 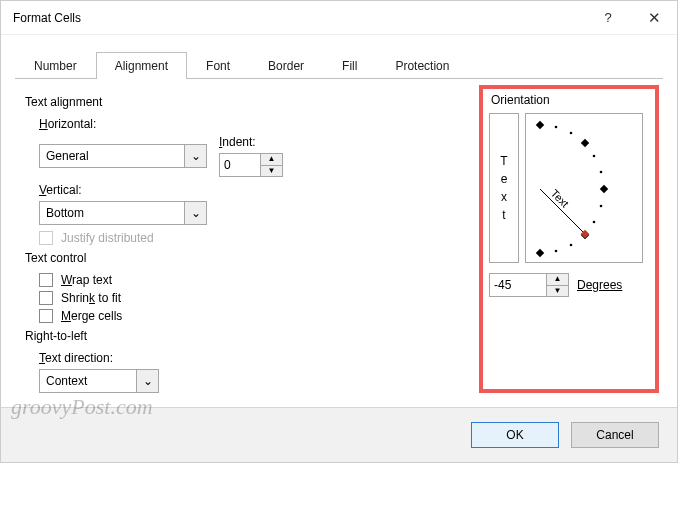 What do you see at coordinates (339, 434) in the screenshot?
I see `dialog-footer: OK Cancel` at bounding box center [339, 434].